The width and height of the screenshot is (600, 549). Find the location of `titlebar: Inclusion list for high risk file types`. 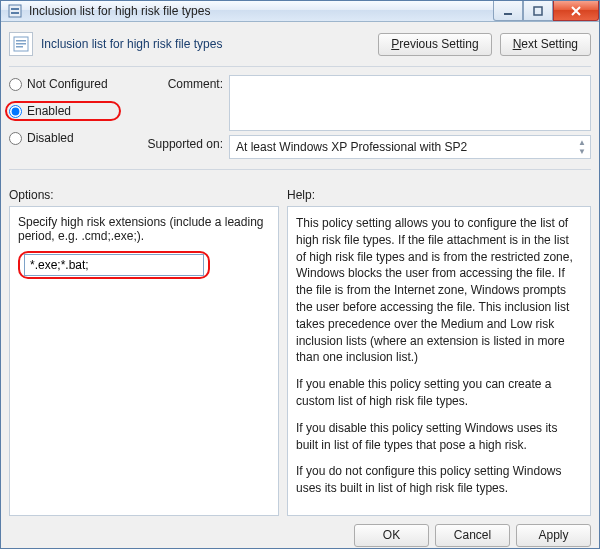

titlebar: Inclusion list for high risk file types is located at coordinates (300, 12).